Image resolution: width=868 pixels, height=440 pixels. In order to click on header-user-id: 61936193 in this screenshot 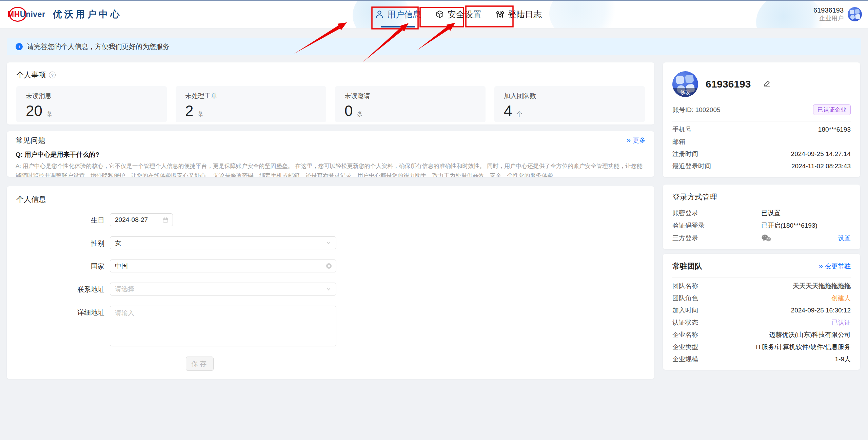, I will do `click(829, 10)`.